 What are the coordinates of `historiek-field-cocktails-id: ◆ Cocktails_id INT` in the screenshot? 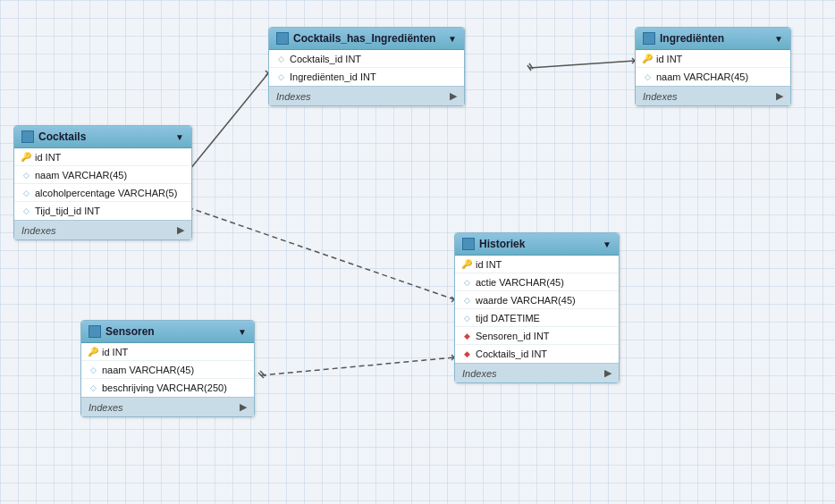 It's located at (536, 354).